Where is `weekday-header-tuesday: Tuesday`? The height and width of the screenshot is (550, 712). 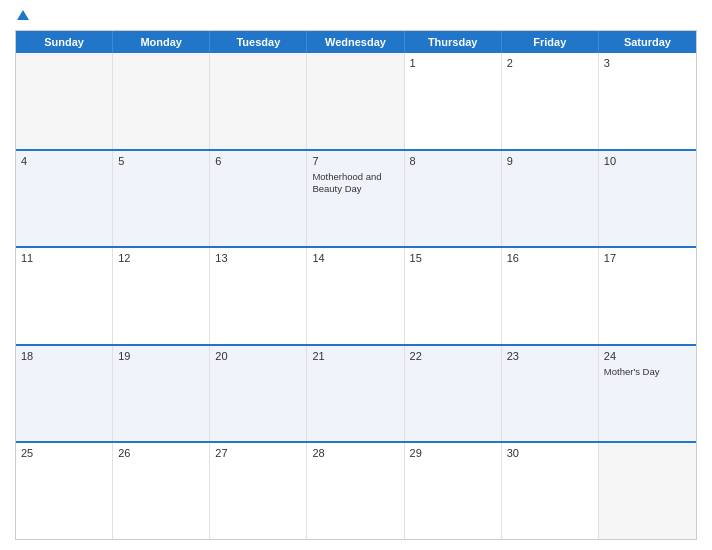
weekday-header-tuesday: Tuesday is located at coordinates (258, 42).